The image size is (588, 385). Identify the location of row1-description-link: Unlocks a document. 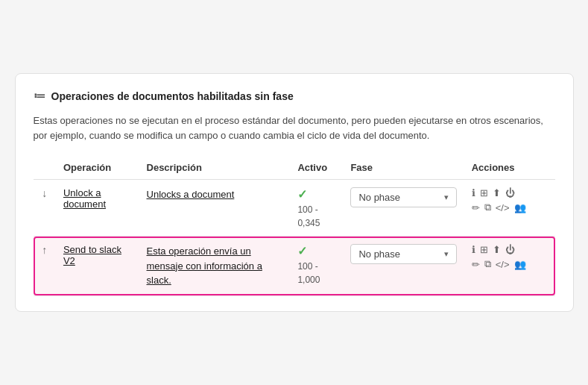
(191, 194).